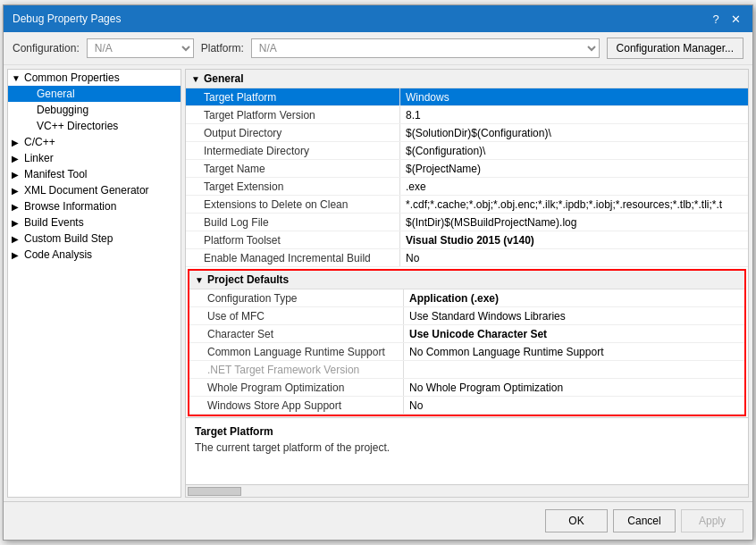 Image resolution: width=756 pixels, height=545 pixels. I want to click on prop-name: Extensions to Delete on Clean, so click(293, 204).